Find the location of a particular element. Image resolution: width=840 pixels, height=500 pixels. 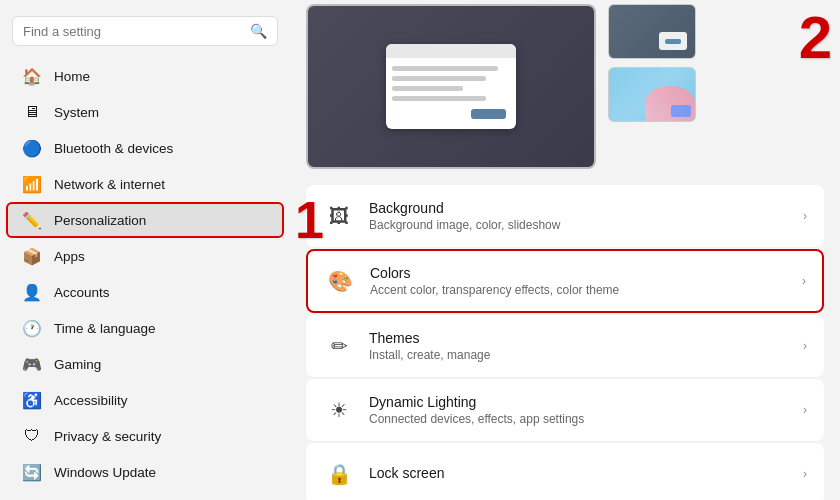

settings-item-background: 🖼BackgroundBackground image, color, slid… is located at coordinates (565, 216).